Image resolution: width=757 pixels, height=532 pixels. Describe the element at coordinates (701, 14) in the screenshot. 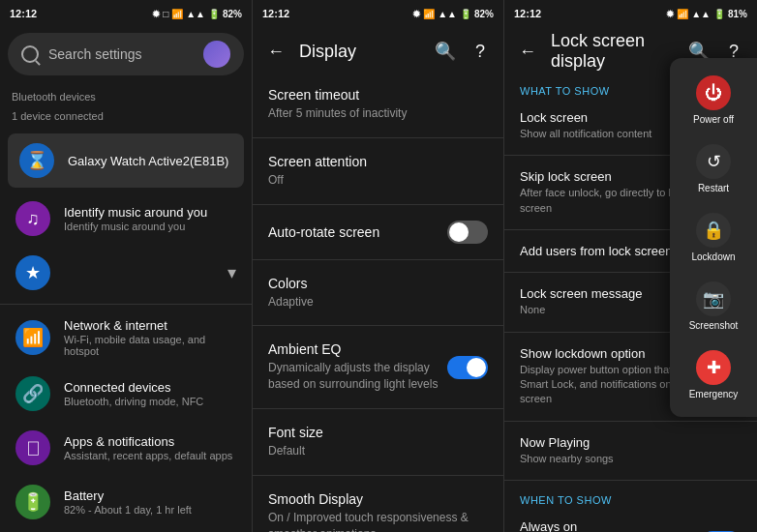

I see `signal-icon-3: ▲▲` at that location.